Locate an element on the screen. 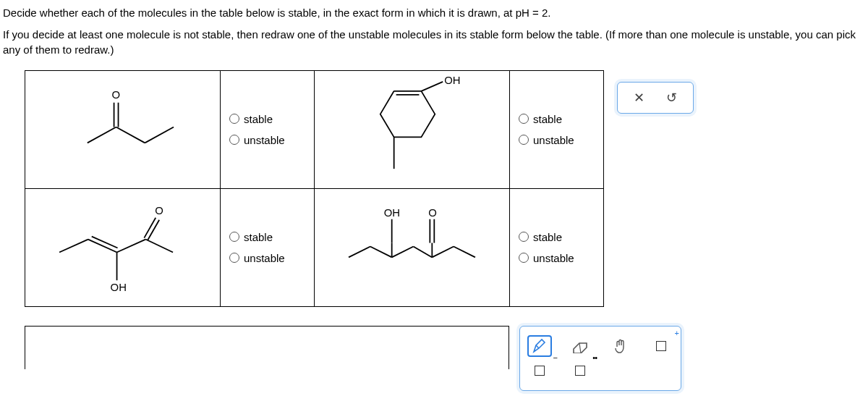 This screenshot has height=417, width=868. undo-icon: ↺ is located at coordinates (671, 98).